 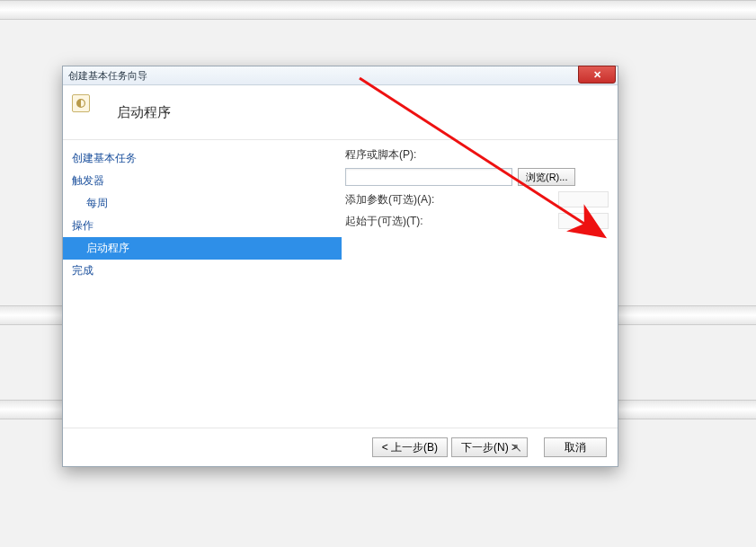 I want to click on header-row: 启动程序, so click(x=340, y=113).